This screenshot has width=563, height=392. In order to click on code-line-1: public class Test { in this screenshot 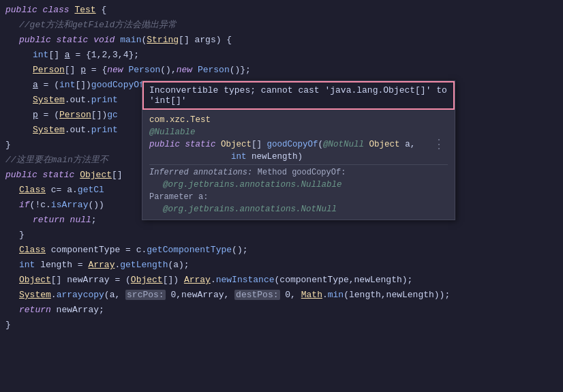, I will do `click(282, 10)`.